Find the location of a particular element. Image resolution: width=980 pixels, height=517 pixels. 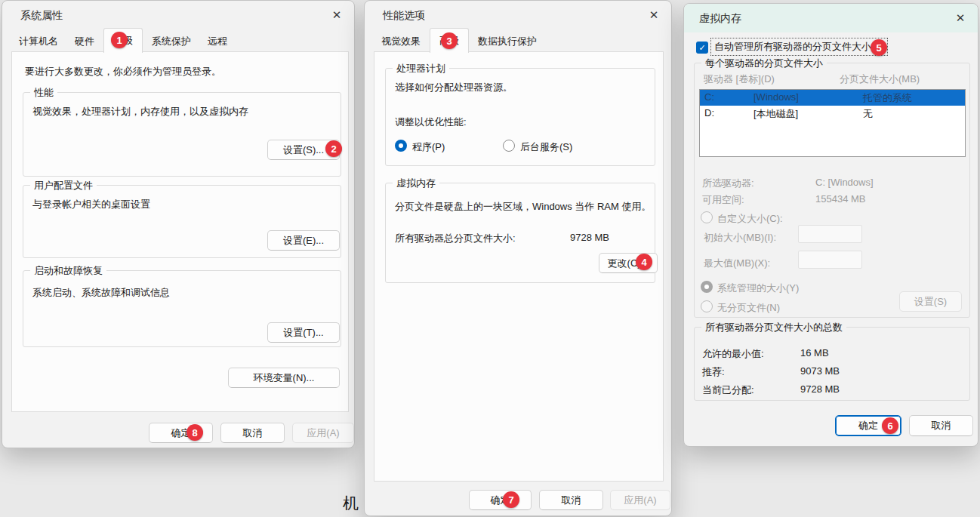

radio-custom-size is located at coordinates (707, 217).